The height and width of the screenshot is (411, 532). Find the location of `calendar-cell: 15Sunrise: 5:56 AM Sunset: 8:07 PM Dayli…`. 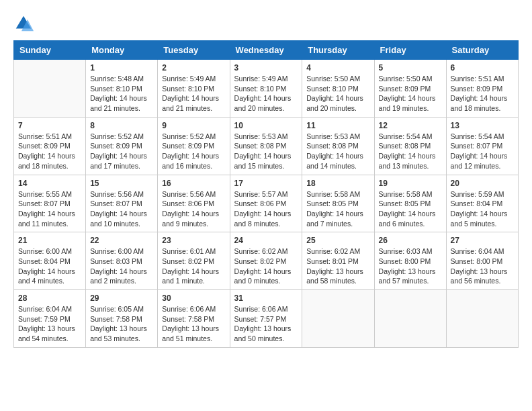

calendar-cell: 15Sunrise: 5:56 AM Sunset: 8:07 PM Dayli… is located at coordinates (122, 203).